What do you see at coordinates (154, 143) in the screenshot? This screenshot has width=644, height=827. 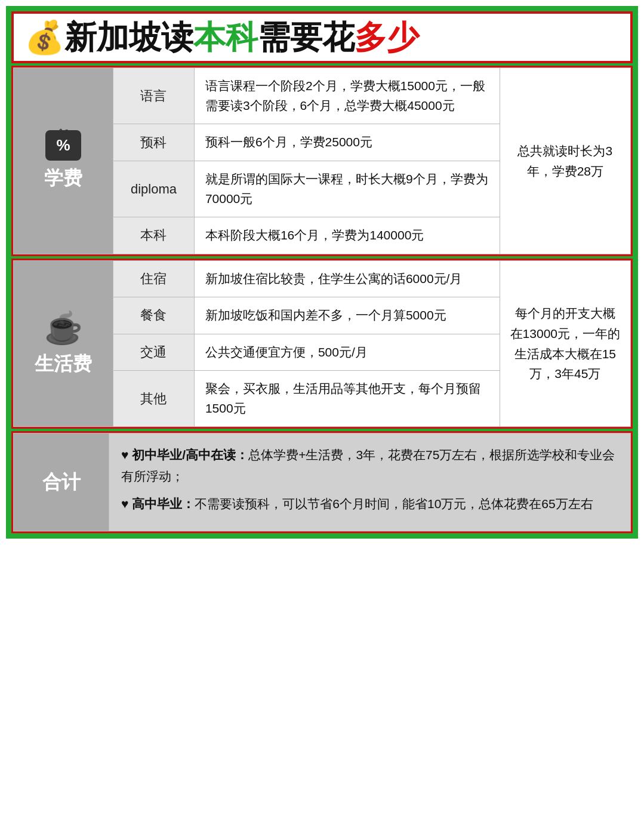 I see `tuition-sublabel-1: 预科` at bounding box center [154, 143].